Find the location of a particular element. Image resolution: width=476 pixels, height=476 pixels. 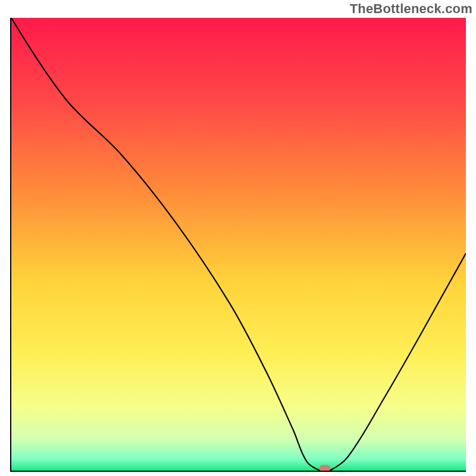

optimal-point-marker is located at coordinates (325, 469).